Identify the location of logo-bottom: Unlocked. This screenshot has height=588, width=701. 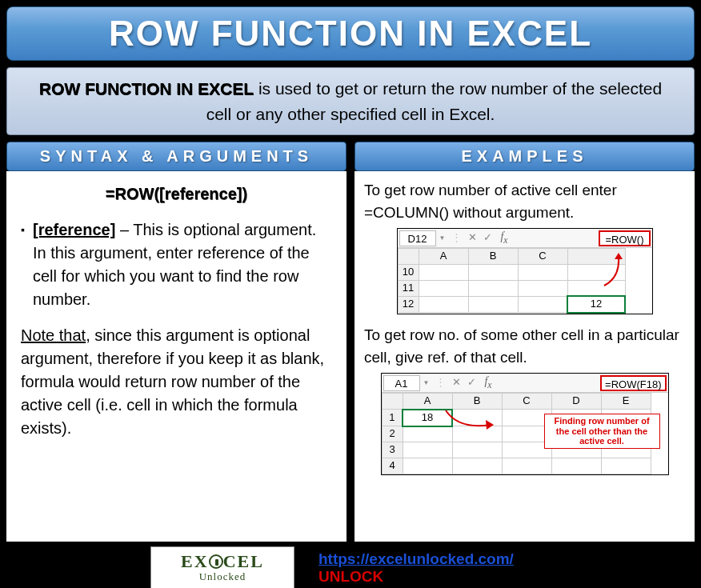
(222, 577).